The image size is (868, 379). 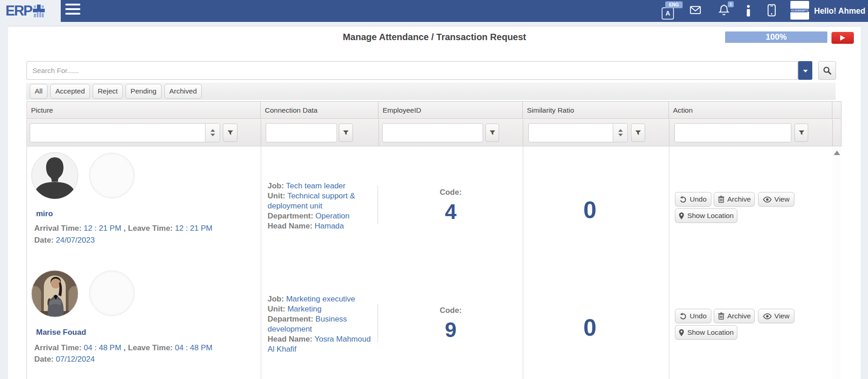 What do you see at coordinates (693, 199) in the screenshot?
I see `row1-undo-button: Undo` at bounding box center [693, 199].